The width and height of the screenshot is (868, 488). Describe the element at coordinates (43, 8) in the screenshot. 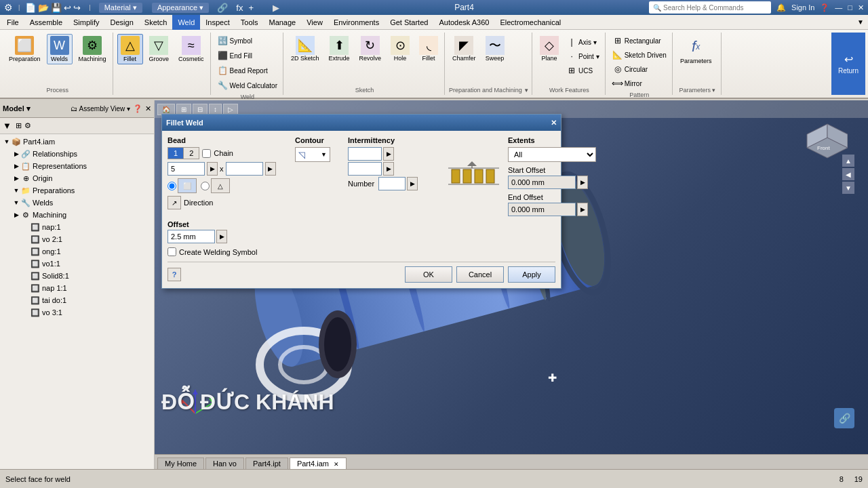

I see `open-btn: 📂` at that location.